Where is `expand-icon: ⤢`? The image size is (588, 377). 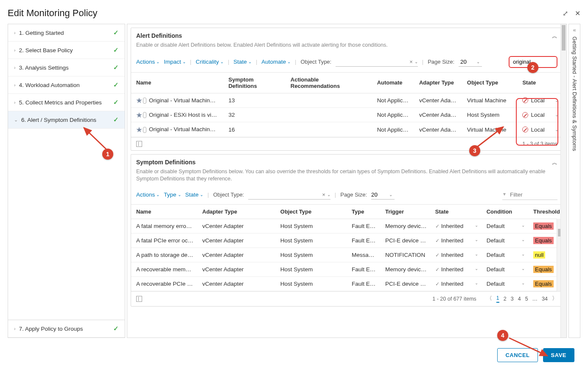 expand-icon: ⤢ is located at coordinates (565, 14).